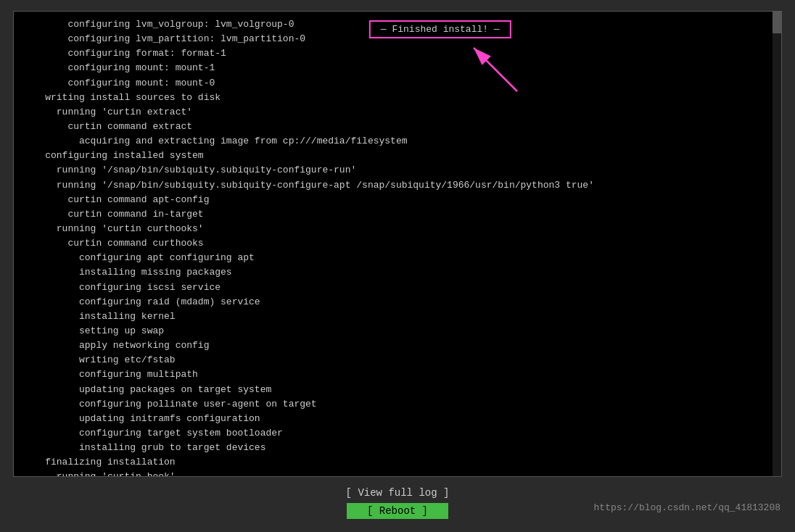 This screenshot has width=795, height=532. What do you see at coordinates (688, 507) in the screenshot?
I see `watermark: https://blog.csdn.net/qq_41813208` at bounding box center [688, 507].